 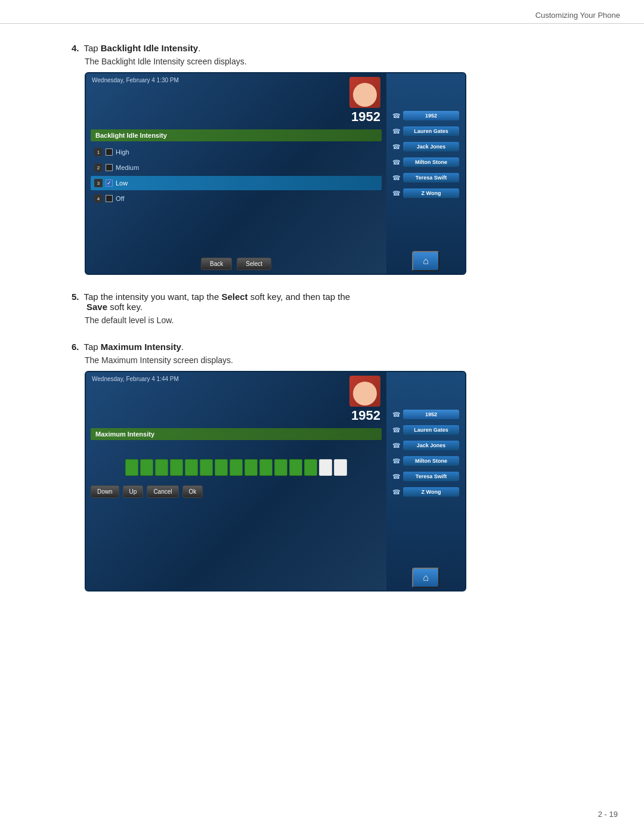 I want to click on step-5-suffix: soft key, and then tap the, so click(x=299, y=297).